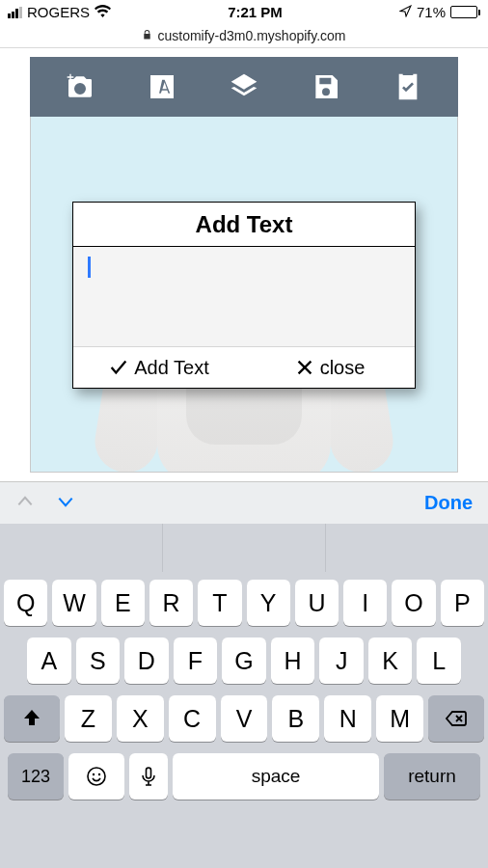 This screenshot has width=488, height=868. Describe the element at coordinates (220, 603) in the screenshot. I see `key-t: T` at that location.